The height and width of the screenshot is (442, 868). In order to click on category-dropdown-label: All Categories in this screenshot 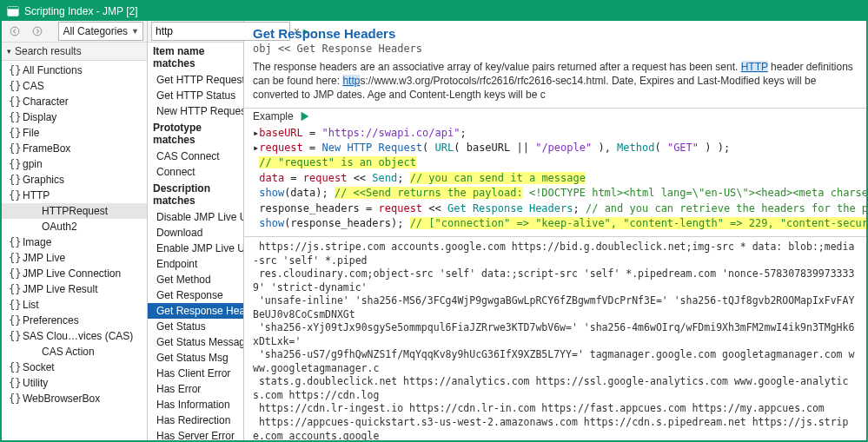, I will do `click(96, 31)`.